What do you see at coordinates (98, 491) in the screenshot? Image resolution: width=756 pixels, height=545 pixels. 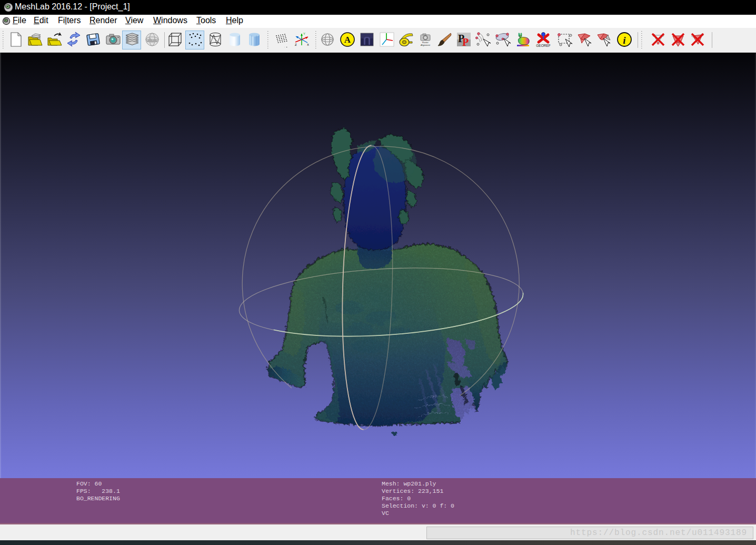 I see `svg-text: FPS: 238.1` at bounding box center [98, 491].